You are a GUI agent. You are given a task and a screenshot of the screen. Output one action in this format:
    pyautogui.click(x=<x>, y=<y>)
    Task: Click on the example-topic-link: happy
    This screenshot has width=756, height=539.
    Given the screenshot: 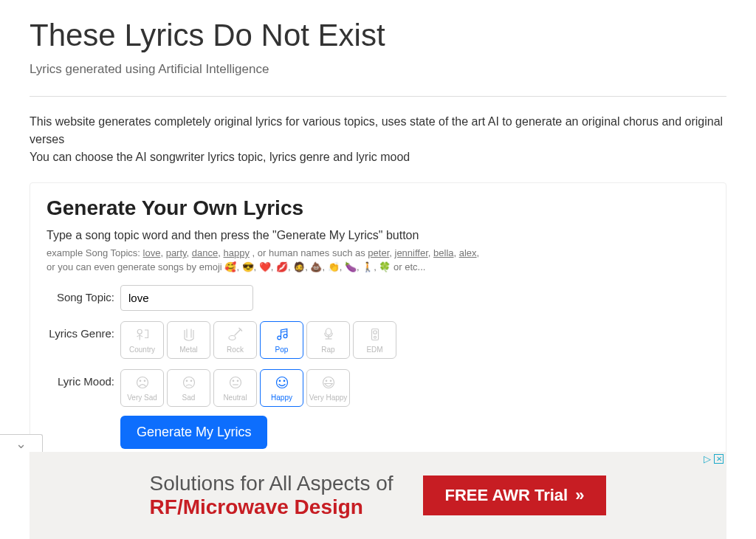 What is the action you would take?
    pyautogui.click(x=236, y=253)
    